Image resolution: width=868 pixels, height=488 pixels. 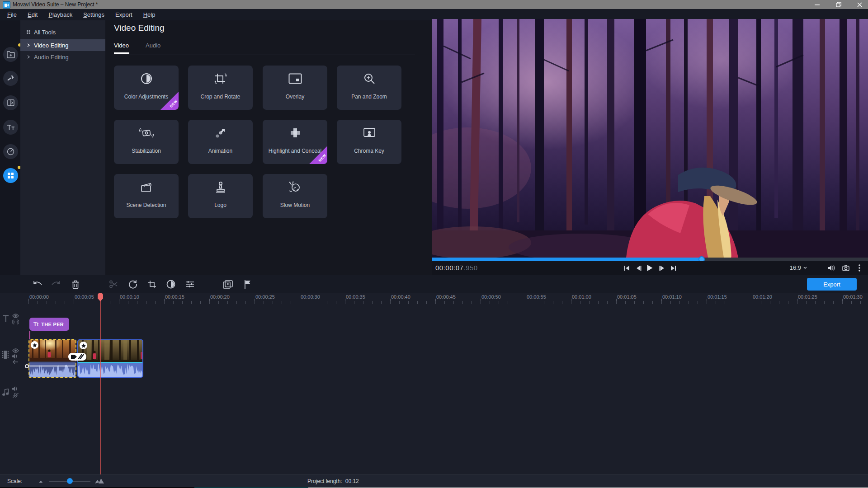 I want to click on video-track-arrow-icon, so click(x=15, y=362).